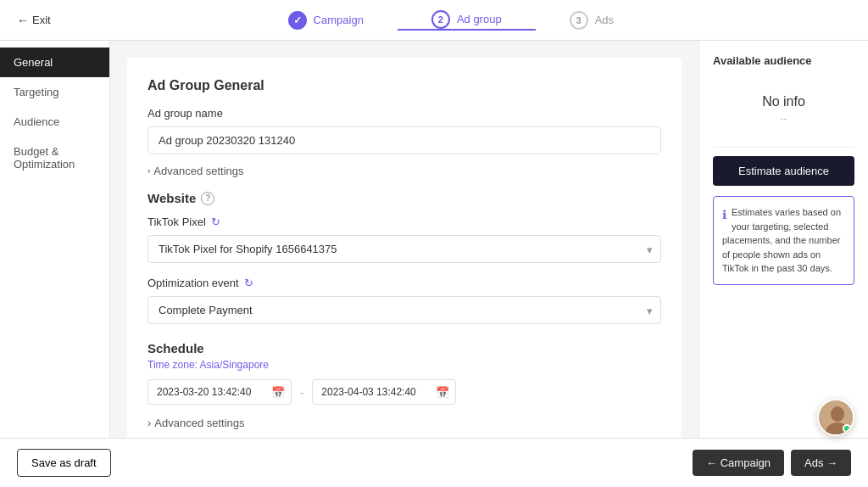 The height and width of the screenshot is (487, 868). I want to click on step-circle-adgroup: 2, so click(441, 20).